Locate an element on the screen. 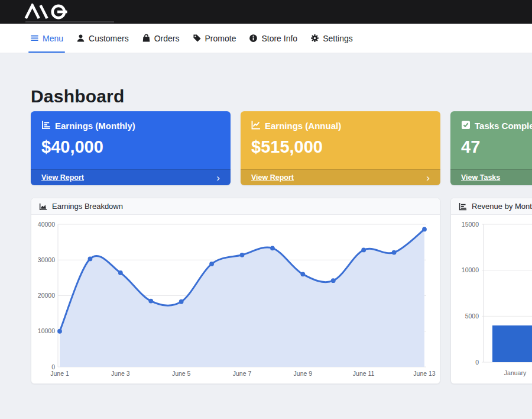 This screenshot has width=532, height=419. stat-card-earnings-annual: Earnings (Annual) $515,000 View Report › is located at coordinates (340, 148).